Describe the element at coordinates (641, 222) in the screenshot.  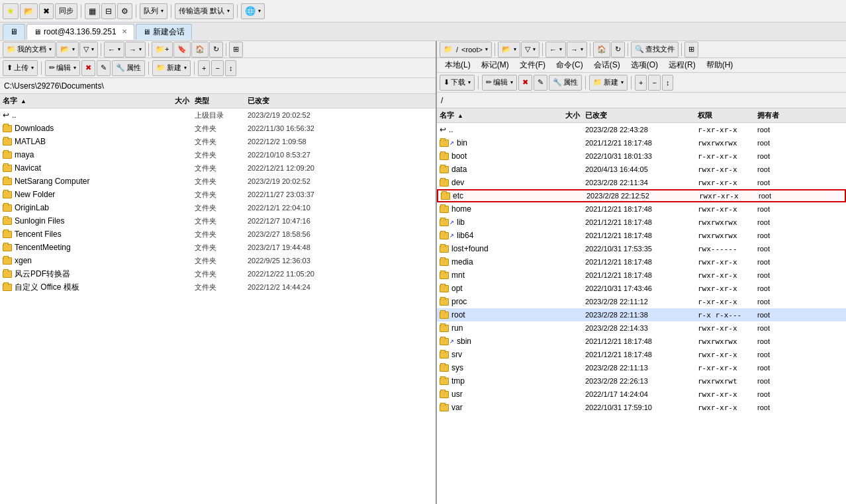
I see `right-file-row: ↗lib2021/12/21 18:17:48rwxrwxrwxroot` at that location.